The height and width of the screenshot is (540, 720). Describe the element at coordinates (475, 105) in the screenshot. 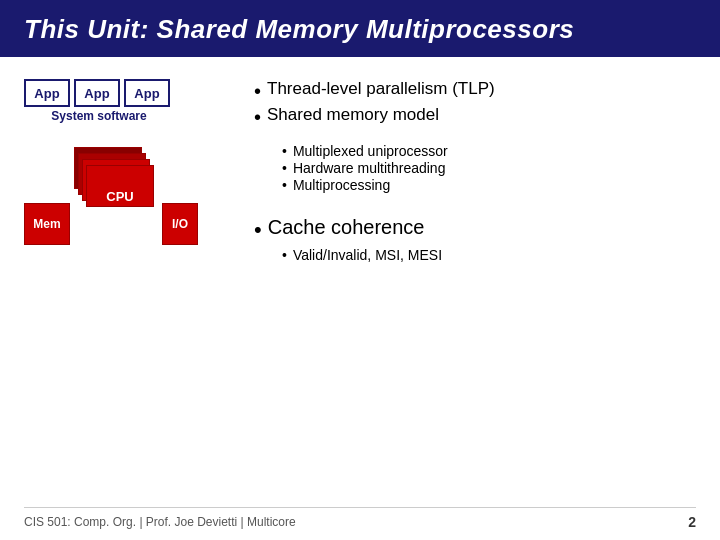

I see `tlp-section: • Thread-level parallelism (TLP) • Share…` at that location.